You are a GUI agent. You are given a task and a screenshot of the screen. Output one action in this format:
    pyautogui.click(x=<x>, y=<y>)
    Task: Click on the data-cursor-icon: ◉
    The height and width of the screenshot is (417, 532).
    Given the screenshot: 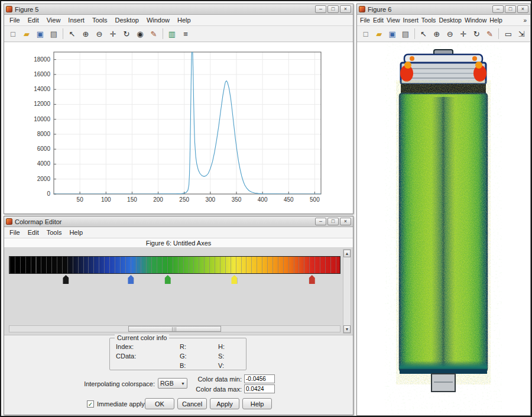 What is the action you would take?
    pyautogui.click(x=140, y=34)
    